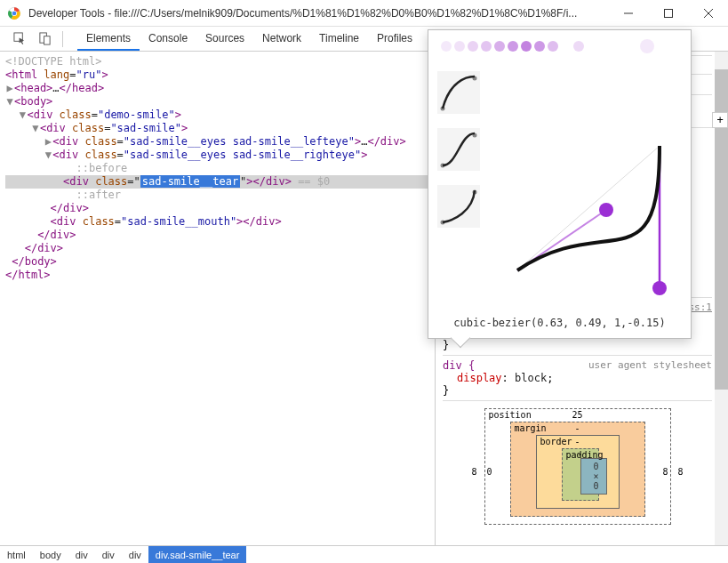  What do you see at coordinates (560, 46) in the screenshot?
I see `animation-preview` at bounding box center [560, 46].